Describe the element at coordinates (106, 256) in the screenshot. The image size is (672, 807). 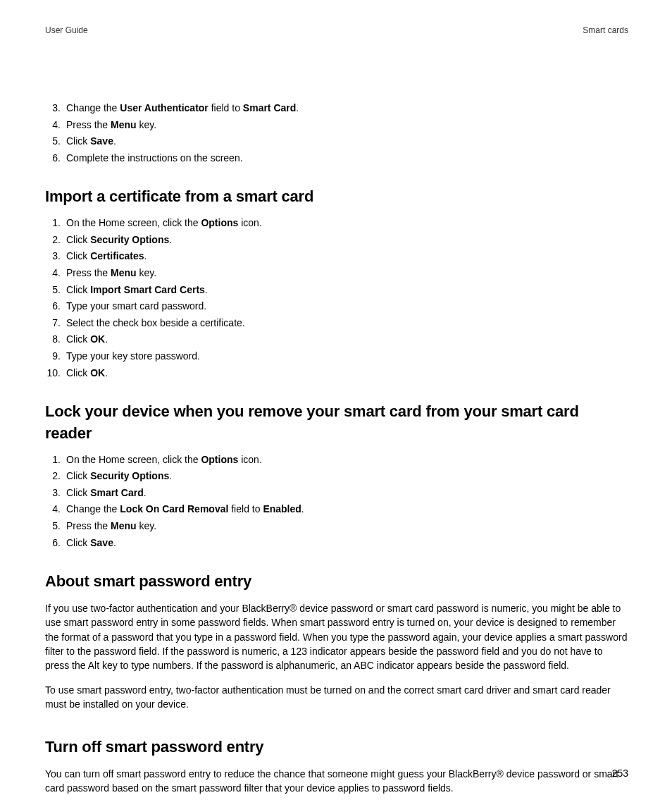
I see `list-item-text: Click Certificates.` at that location.